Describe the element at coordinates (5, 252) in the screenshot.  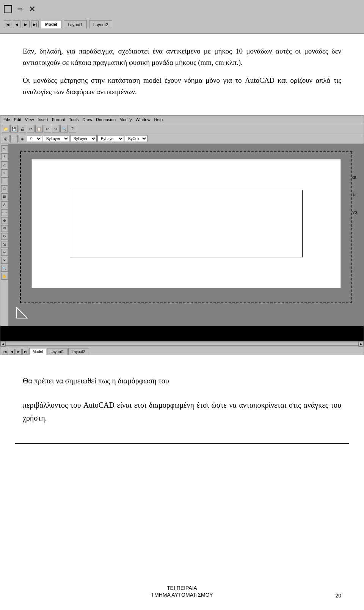
I see `tool-trim: ✂` at that location.